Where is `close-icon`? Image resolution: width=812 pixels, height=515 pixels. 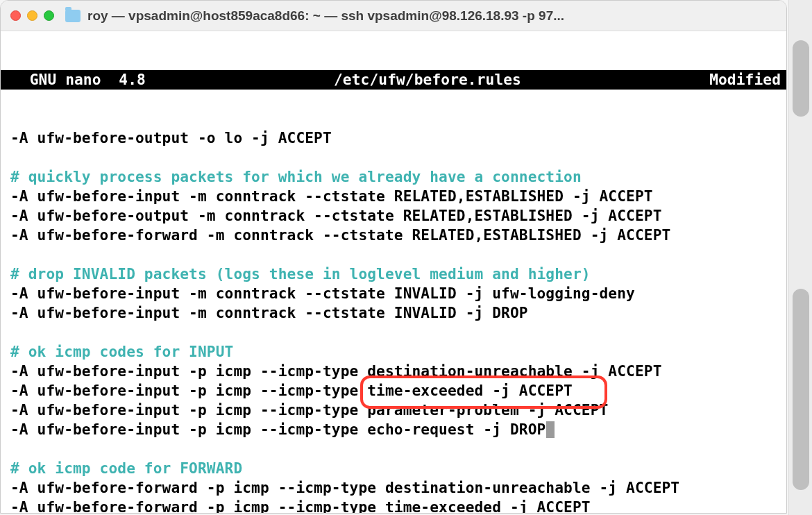 close-icon is located at coordinates (15, 15).